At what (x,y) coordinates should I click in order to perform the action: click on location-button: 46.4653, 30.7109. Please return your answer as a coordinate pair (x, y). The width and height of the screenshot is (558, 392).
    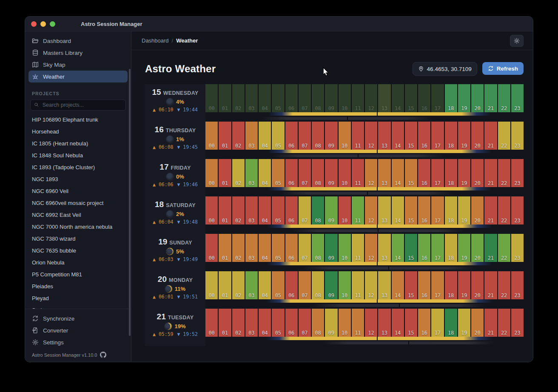
    Looking at the image, I should click on (445, 69).